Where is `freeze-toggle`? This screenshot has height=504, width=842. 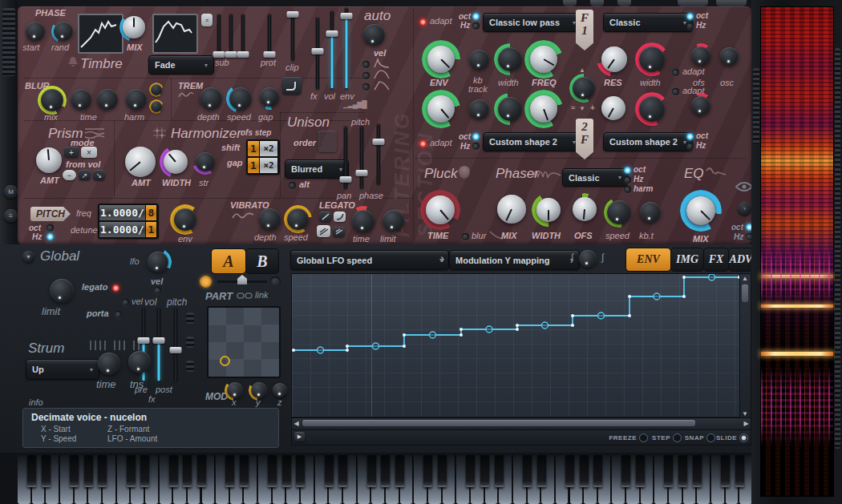 freeze-toggle is located at coordinates (643, 437).